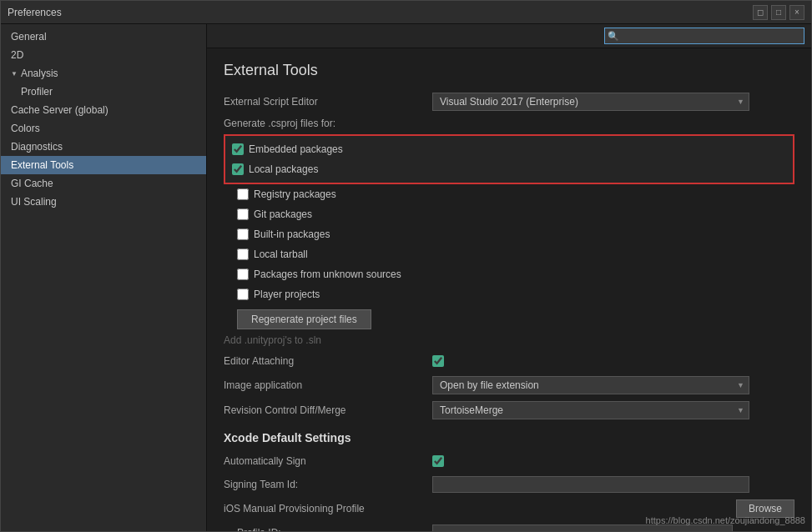 The height and width of the screenshot is (532, 812). What do you see at coordinates (103, 92) in the screenshot?
I see `sidebar-item-profiler: Profiler` at bounding box center [103, 92].